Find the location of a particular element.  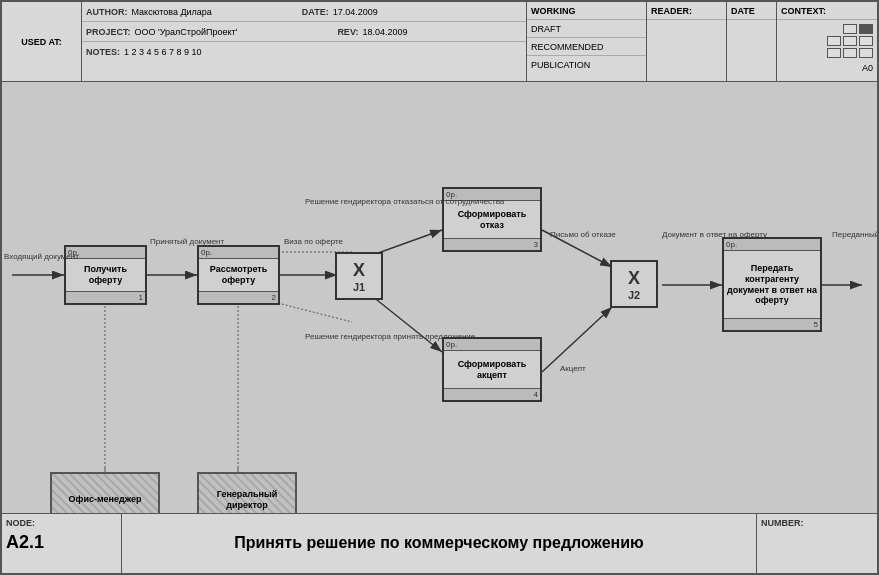

box1-number: 1 is located at coordinates (106, 297).